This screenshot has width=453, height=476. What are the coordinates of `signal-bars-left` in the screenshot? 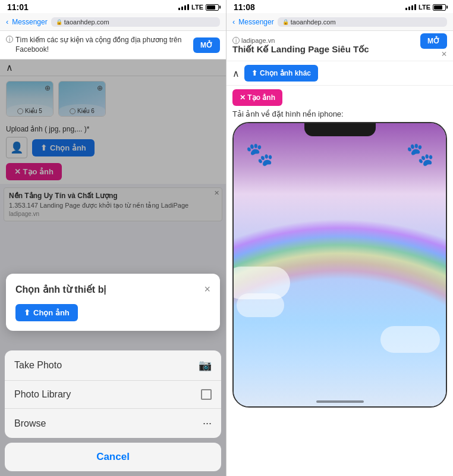 It's located at (184, 7).